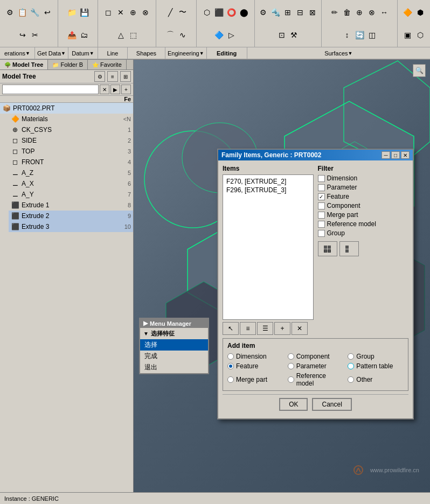  Describe the element at coordinates (219, 12) in the screenshot. I see `shapes-icon-2: ⬛` at that location.